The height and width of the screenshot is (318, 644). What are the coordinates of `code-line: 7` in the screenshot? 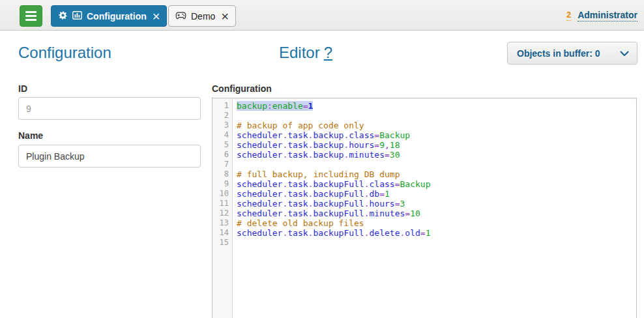 It's located at (424, 164).